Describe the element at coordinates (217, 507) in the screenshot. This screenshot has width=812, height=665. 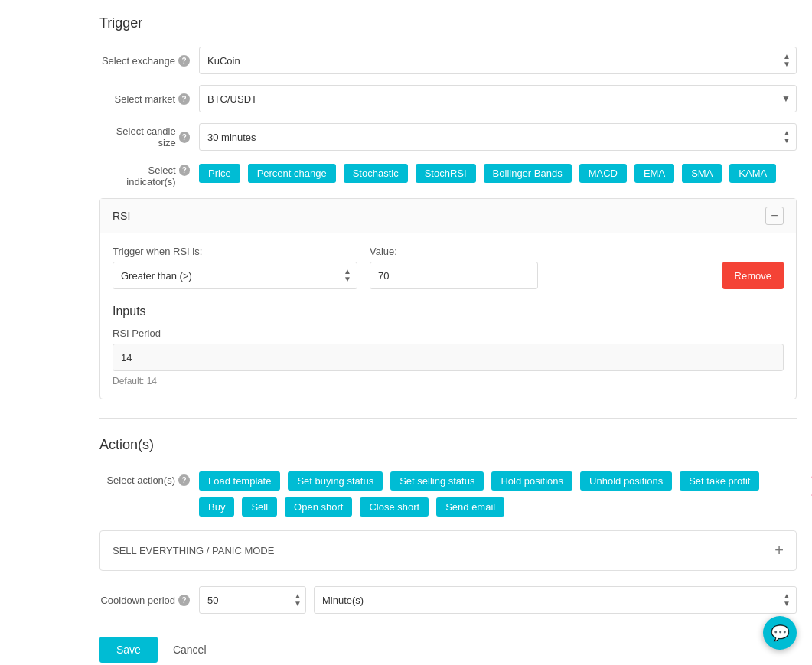
I see `action-buy-btn: Buy` at that location.